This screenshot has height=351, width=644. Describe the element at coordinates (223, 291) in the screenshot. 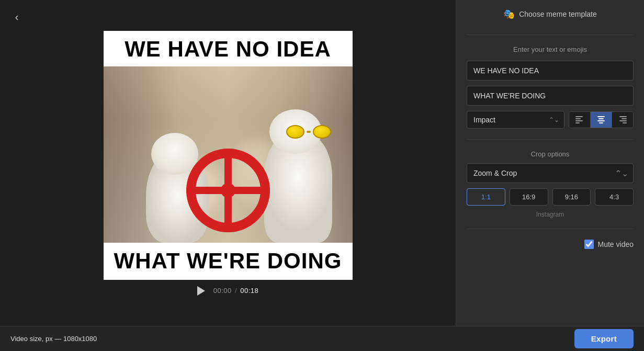

I see `time-current: 00:00` at that location.